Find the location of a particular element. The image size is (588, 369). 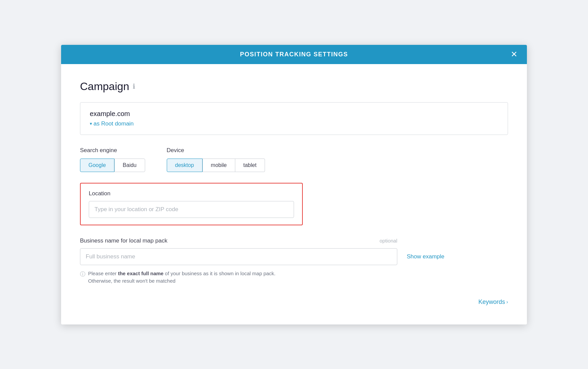

search-engine-baidu-button: Baidu is located at coordinates (130, 165).